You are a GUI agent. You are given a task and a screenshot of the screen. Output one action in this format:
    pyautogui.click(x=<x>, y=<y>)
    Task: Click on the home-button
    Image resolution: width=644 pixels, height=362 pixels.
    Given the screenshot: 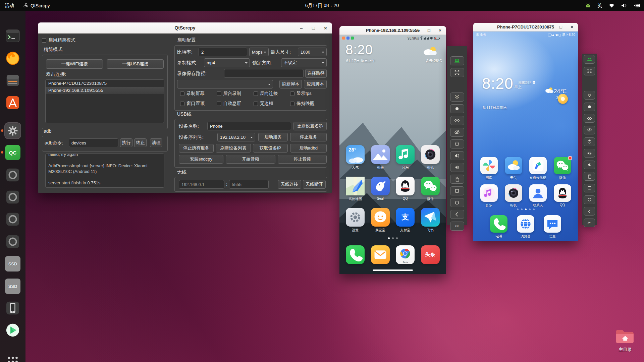 What is the action you would take?
    pyautogui.click(x=589, y=200)
    